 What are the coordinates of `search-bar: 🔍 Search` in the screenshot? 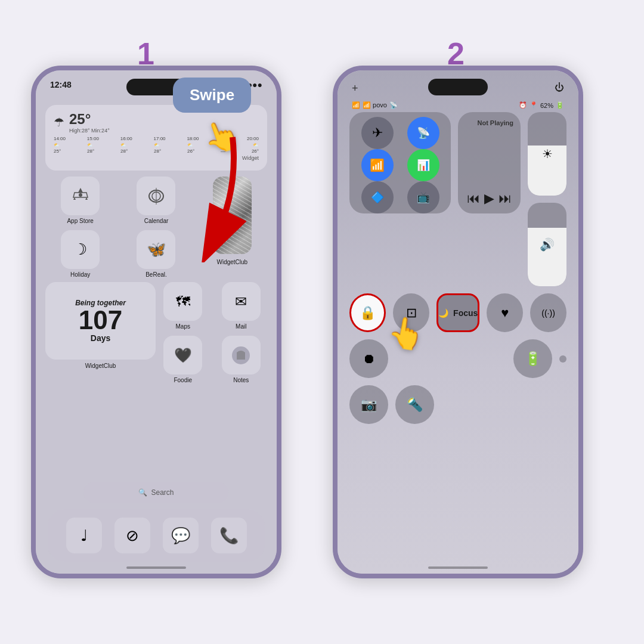 It's located at (156, 493).